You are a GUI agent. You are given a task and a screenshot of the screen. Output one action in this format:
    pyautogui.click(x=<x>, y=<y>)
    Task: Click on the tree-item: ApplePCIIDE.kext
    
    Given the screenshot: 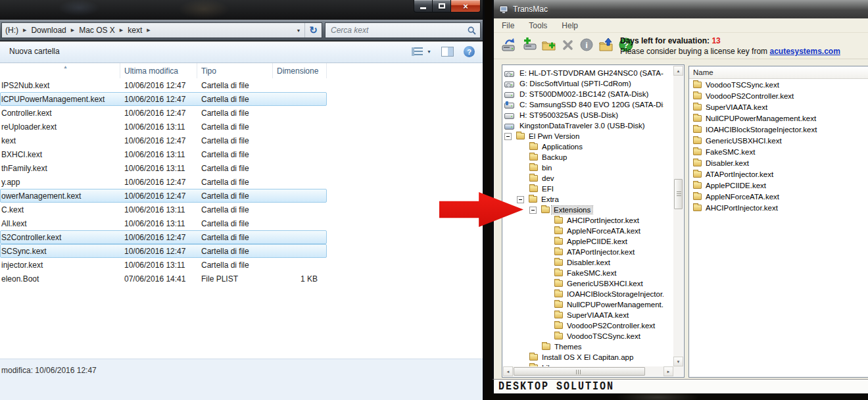 What is the action you would take?
    pyautogui.click(x=583, y=241)
    